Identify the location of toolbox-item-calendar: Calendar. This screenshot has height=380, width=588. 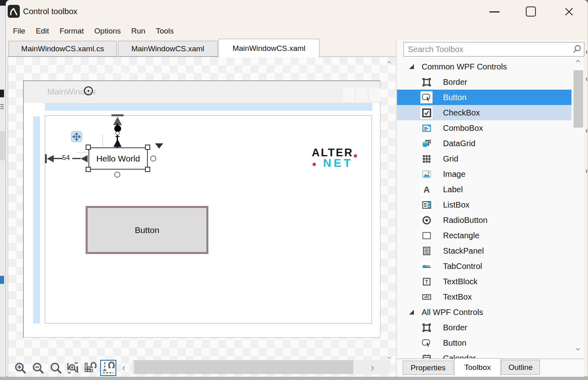
(484, 355).